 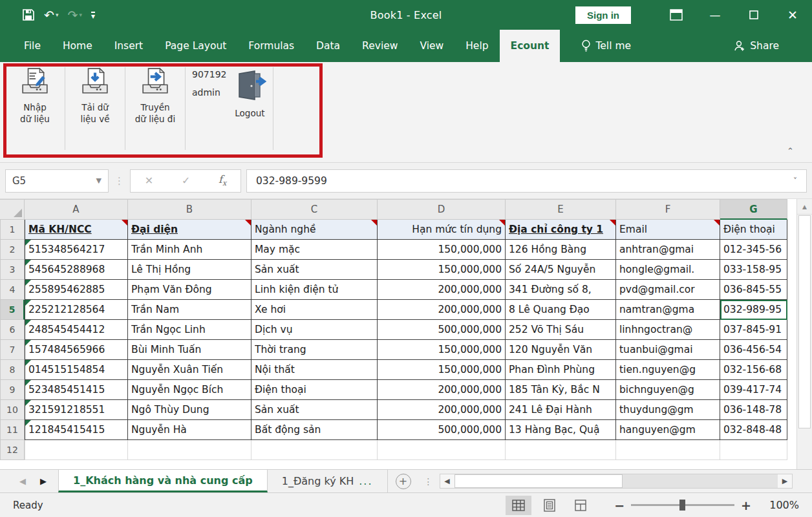 What do you see at coordinates (155, 96) in the screenshot?
I see `ribbon-button-send-data: Truyềndữ liệu đi` at bounding box center [155, 96].